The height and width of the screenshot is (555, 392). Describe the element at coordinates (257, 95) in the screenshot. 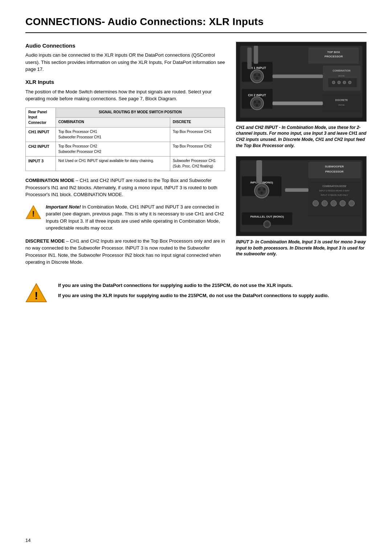

I see `svg-text: CH 2 INPUT` at that location.